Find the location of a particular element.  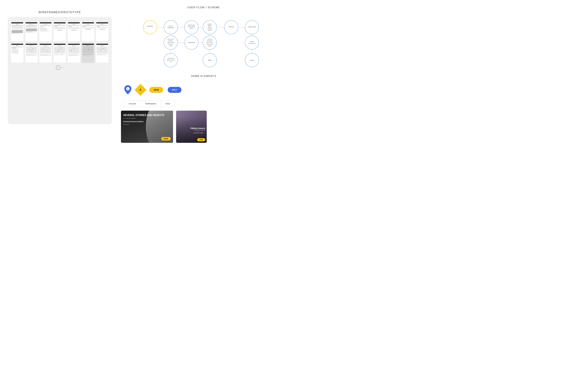

wireframe-home-3: Home - se is located at coordinates (60, 53).